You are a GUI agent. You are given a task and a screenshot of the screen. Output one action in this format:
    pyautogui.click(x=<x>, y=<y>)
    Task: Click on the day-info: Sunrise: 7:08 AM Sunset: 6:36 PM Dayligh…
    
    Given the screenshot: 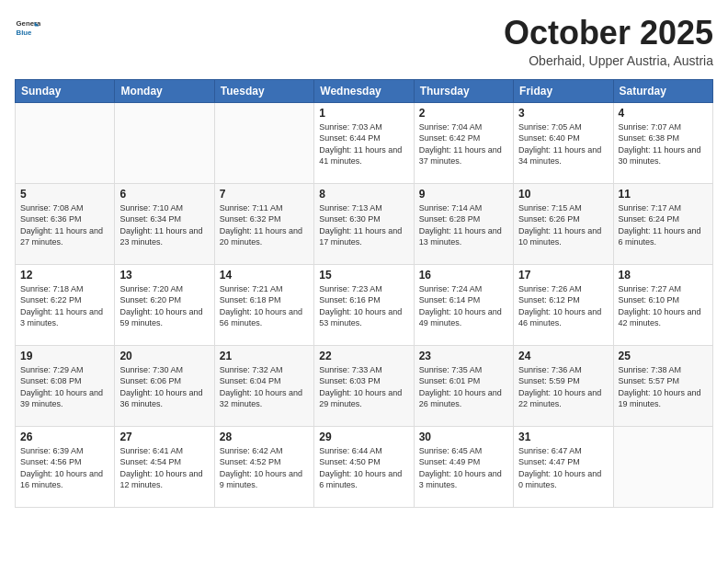 What is the action you would take?
    pyautogui.click(x=64, y=225)
    